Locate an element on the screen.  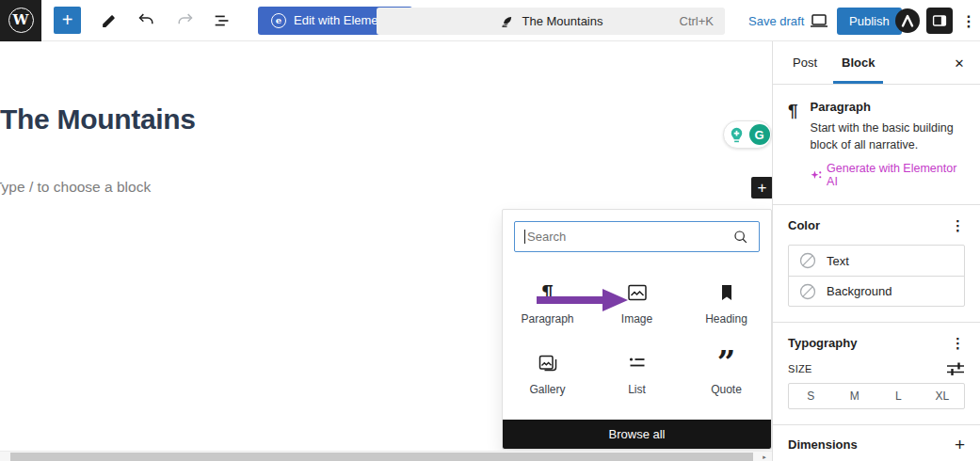
scrollbar-thumb is located at coordinates (382, 457).